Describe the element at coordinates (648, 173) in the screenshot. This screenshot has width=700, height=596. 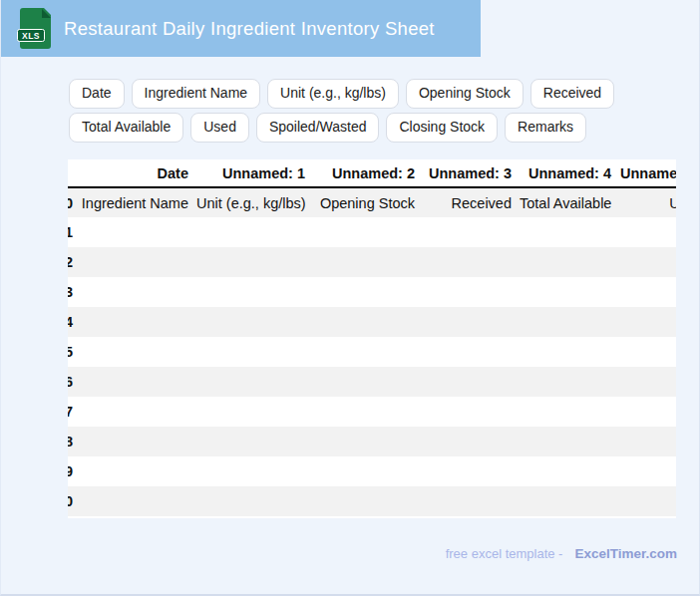
I see `column-header: Unnamed: 5` at that location.